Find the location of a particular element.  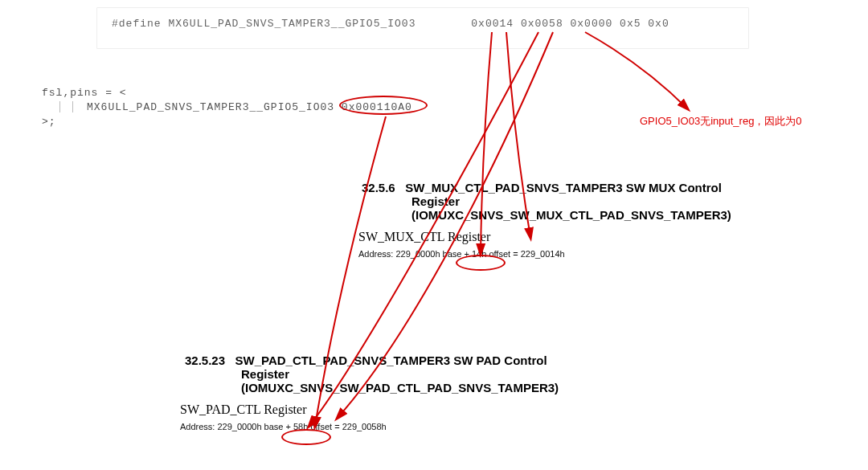

section-sw-pad-ctl: 32.5.23 SW_PAD_CTL_PAD_SNVS_TAMPER3 SW P… is located at coordinates (466, 392).